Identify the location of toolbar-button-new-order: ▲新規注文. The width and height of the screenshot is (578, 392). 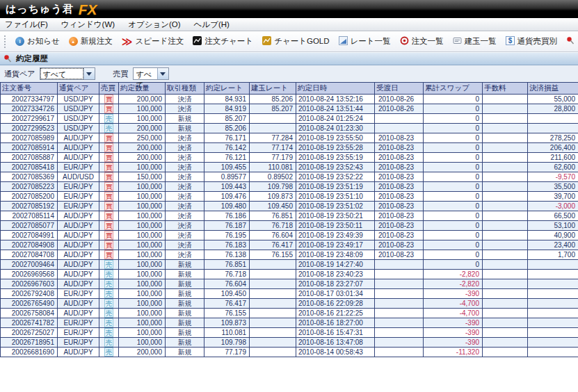
(90, 42).